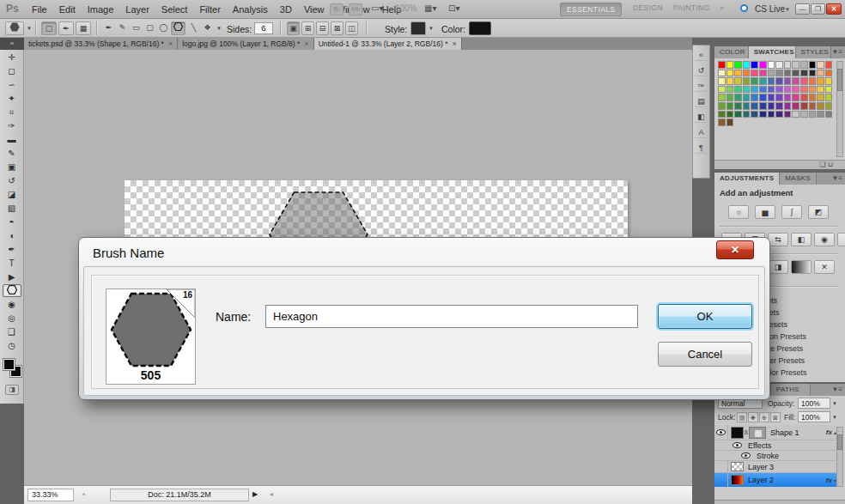 This screenshot has width=845, height=504. Describe the element at coordinates (814, 417) in the screenshot. I see `fill-value: 100%` at that location.